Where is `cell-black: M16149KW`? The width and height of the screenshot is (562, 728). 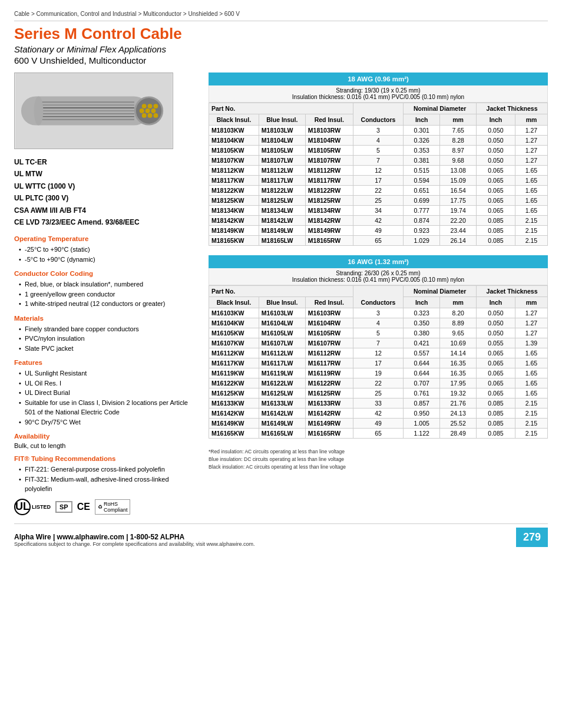
cell-black: M16149KW is located at coordinates (234, 423).